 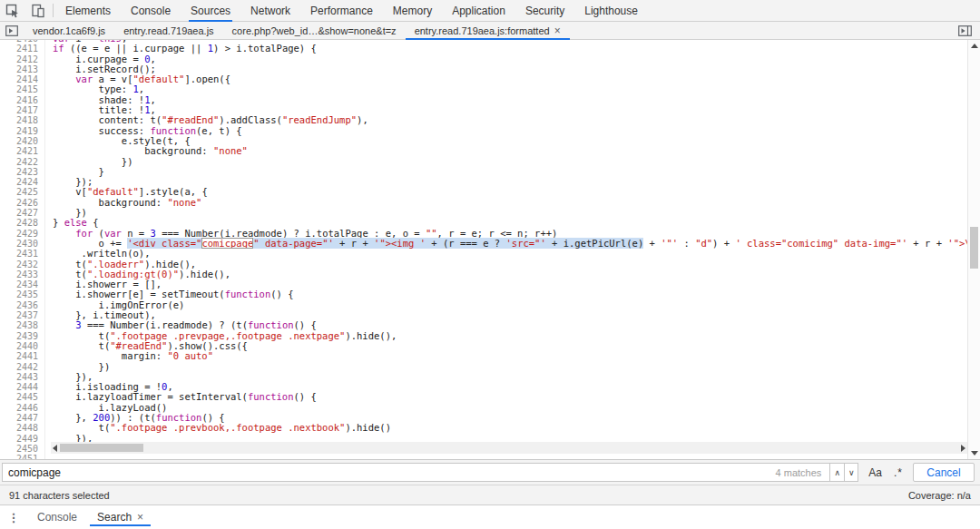 I want to click on show-debugger-sidebar-icon, so click(x=965, y=31).